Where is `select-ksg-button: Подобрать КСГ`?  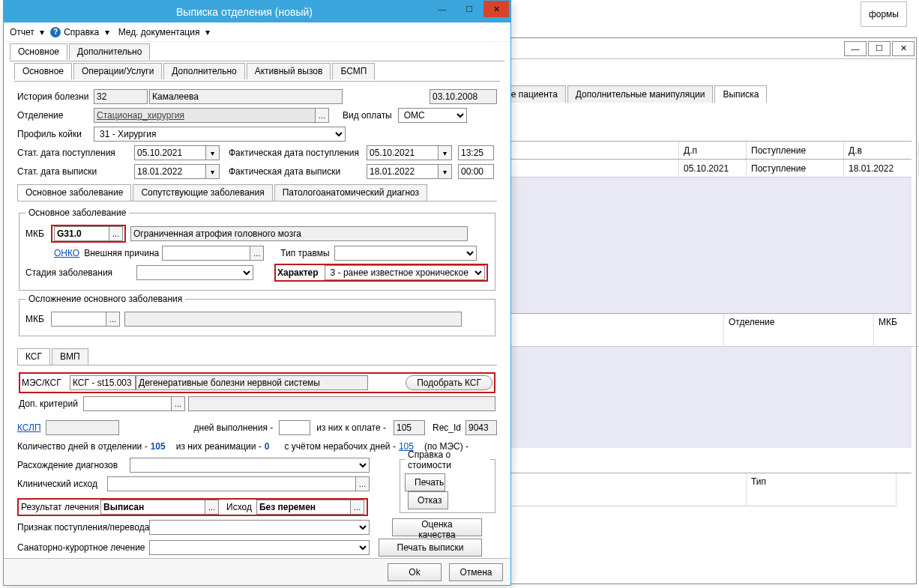 select-ksg-button: Подобрать КСГ is located at coordinates (449, 383).